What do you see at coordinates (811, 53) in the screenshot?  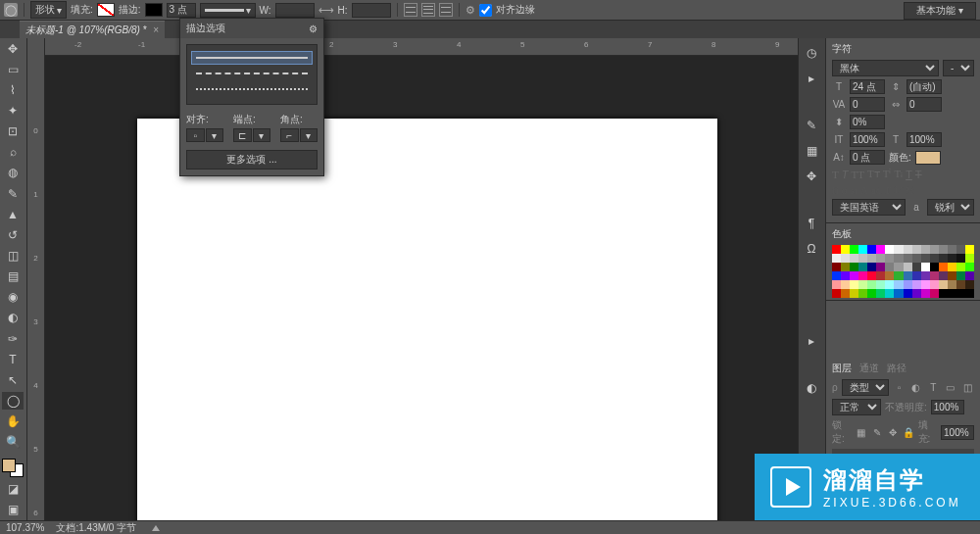 I see `history-panel-icon: ◷` at bounding box center [811, 53].